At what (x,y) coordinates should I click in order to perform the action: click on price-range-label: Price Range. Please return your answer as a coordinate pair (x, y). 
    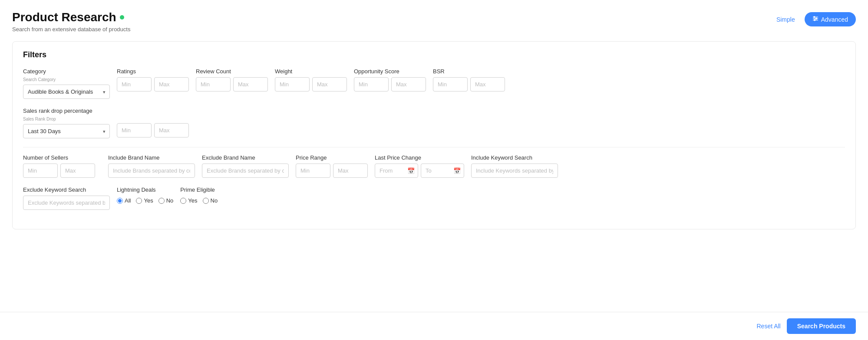
    Looking at the image, I should click on (332, 158).